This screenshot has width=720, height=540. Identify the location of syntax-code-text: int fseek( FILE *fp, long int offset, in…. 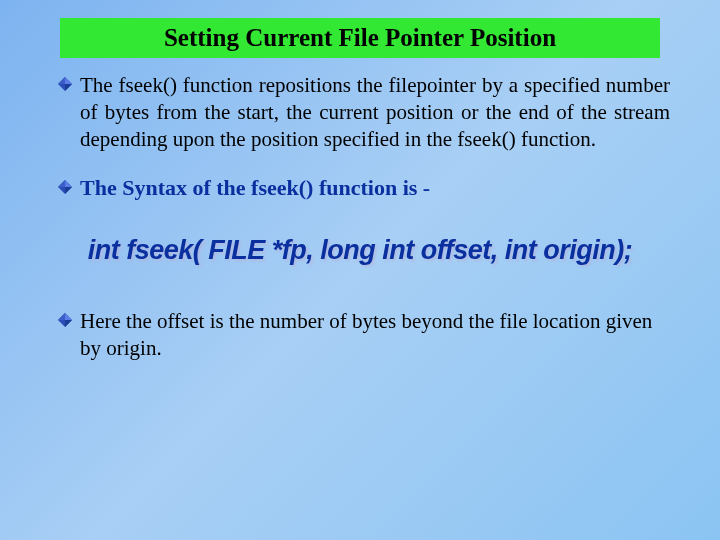
(360, 250).